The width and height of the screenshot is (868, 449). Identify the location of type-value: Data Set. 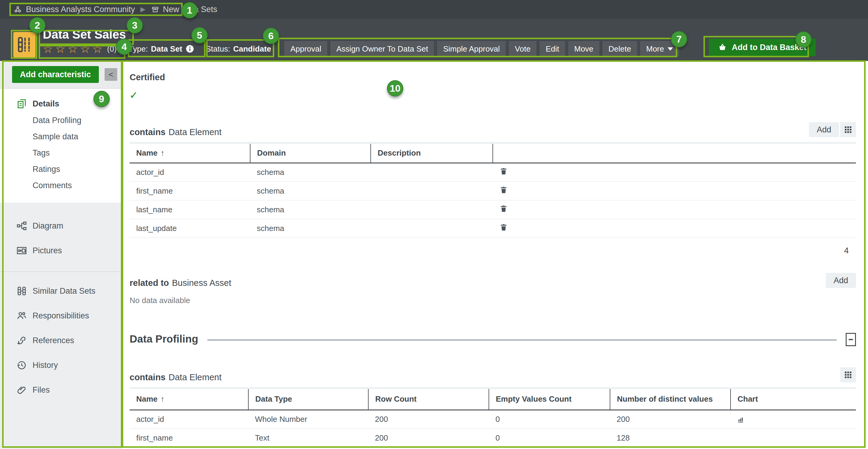
(166, 49).